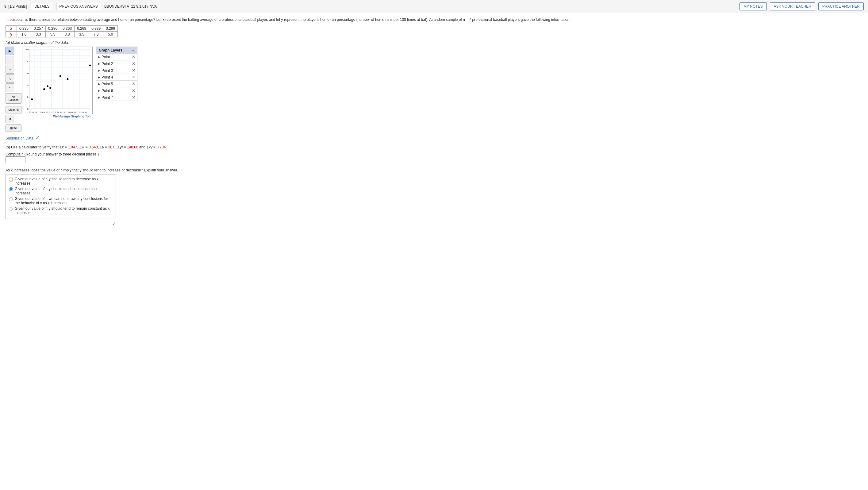  Describe the element at coordinates (111, 51) in the screenshot. I see `graph-layers-title: Graph Layers` at that location.